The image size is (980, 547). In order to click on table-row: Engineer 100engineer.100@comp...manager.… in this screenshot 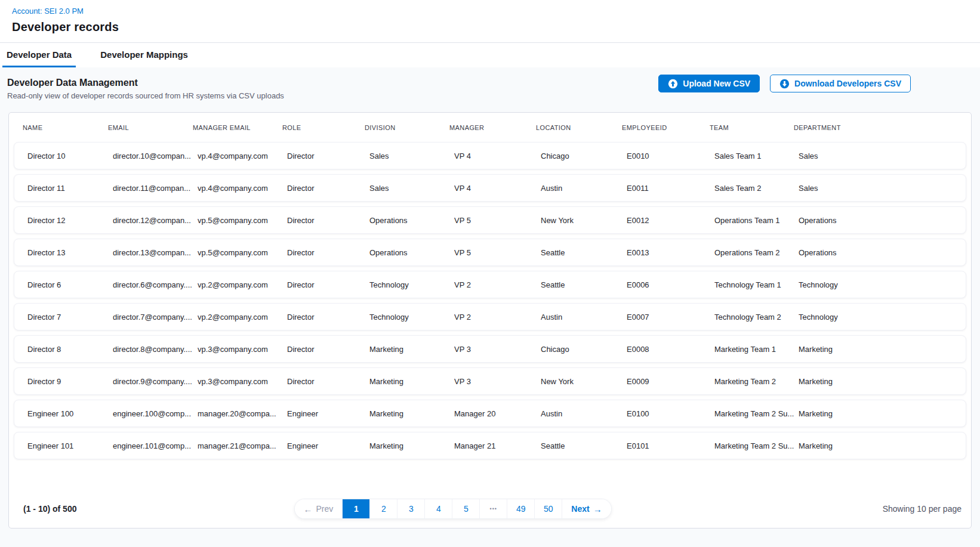, I will do `click(490, 413)`.